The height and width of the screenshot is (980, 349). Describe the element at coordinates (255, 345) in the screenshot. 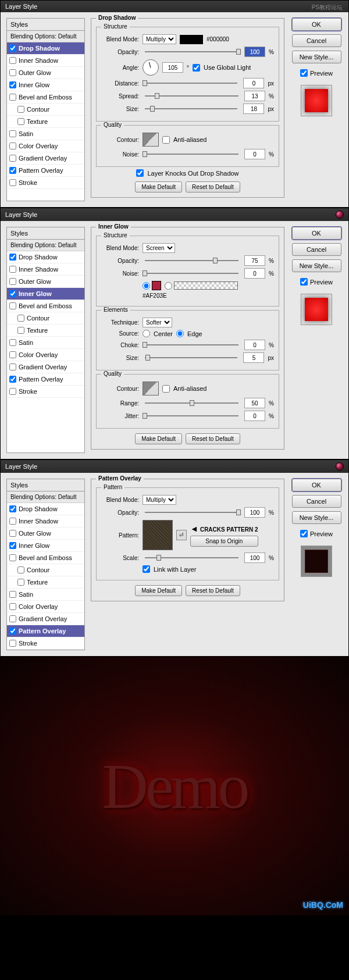

I see `choke-input` at that location.